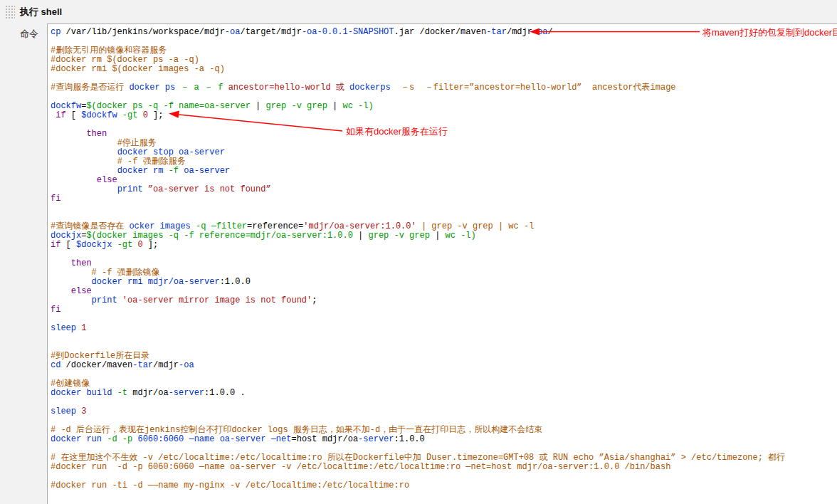 Image resolution: width=837 pixels, height=504 pixels. What do you see at coordinates (444, 300) in the screenshot?
I see `code-line: print 'oa-server mirror image is not fou…` at bounding box center [444, 300].